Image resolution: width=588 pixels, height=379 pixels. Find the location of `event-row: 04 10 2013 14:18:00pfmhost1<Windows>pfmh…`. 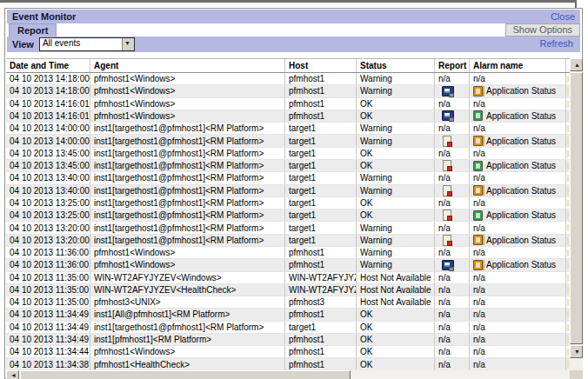

event-row: 04 10 2013 14:18:00pfmhost1<Windows>pfmh… is located at coordinates (288, 79).